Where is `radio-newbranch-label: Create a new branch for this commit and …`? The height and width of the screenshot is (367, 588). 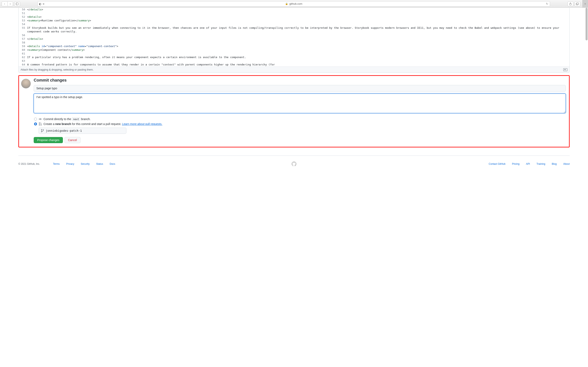
radio-newbranch-label: Create a new branch for this commit and … is located at coordinates (103, 124).